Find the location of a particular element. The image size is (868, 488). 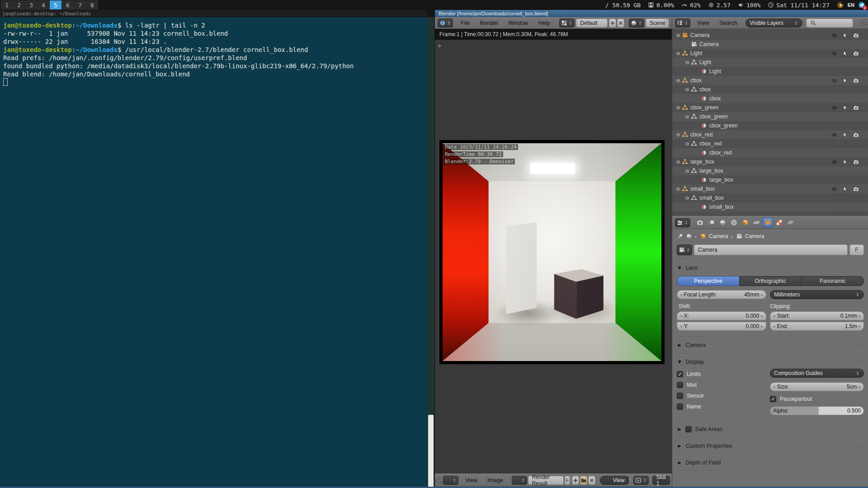

passepartout-alpha-slider: Alpha: 0.500 is located at coordinates (817, 411).